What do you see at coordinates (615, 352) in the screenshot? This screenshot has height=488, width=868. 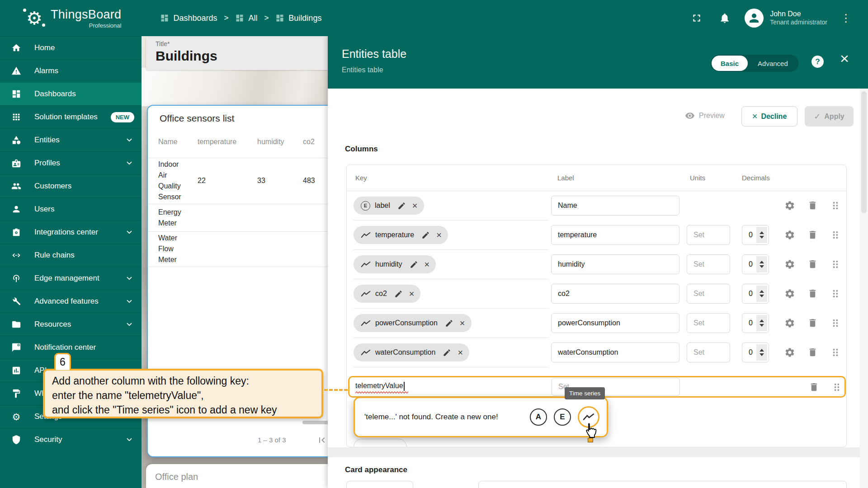 I see `label-input: waterConsumption` at bounding box center [615, 352].